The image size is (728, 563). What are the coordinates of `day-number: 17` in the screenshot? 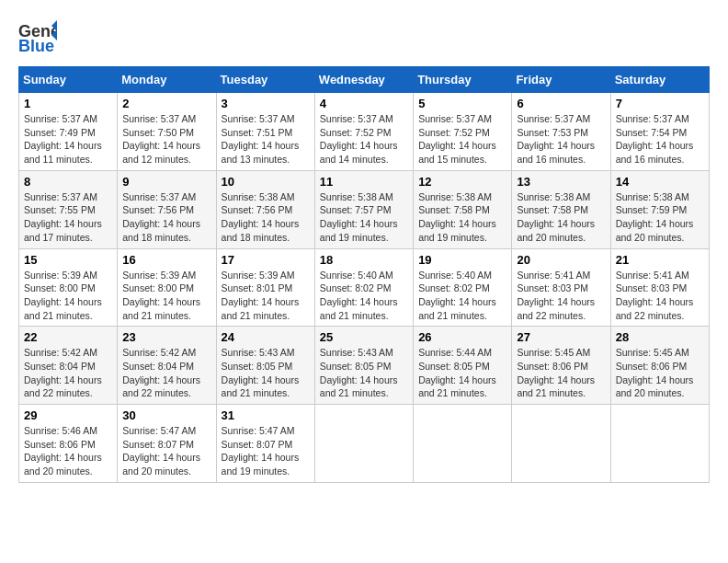 It's located at (266, 259).